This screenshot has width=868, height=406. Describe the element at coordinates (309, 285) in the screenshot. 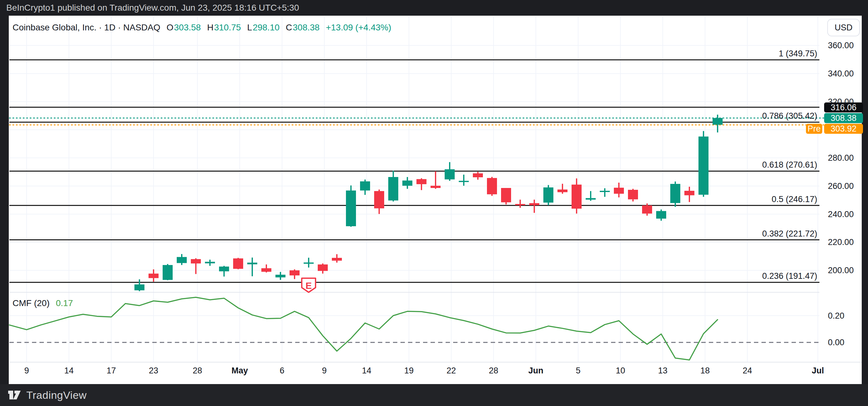

I see `earnings-badge: E` at that location.